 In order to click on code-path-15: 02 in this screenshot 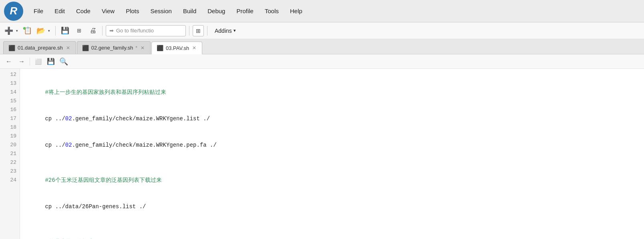, I will do `click(69, 145)`.